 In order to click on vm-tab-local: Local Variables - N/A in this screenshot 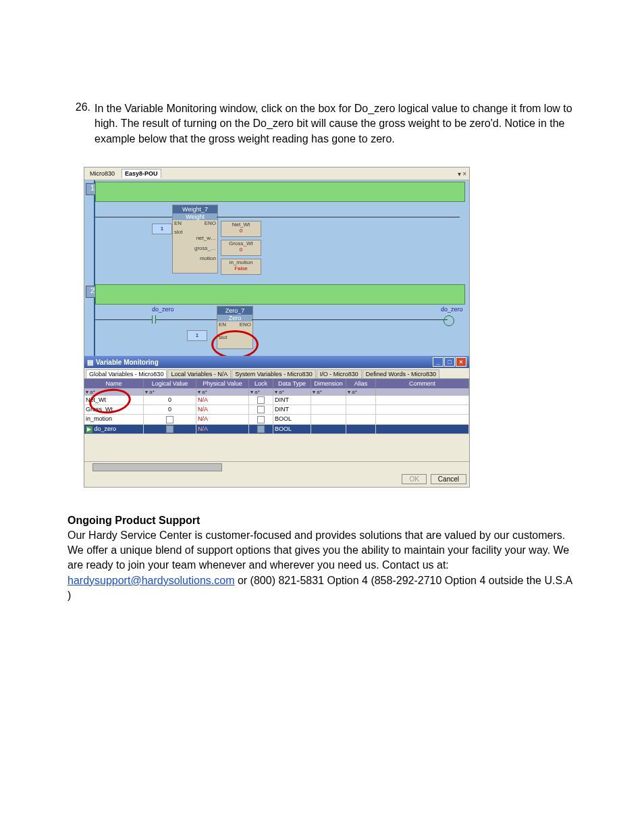, I will do `click(199, 374)`.